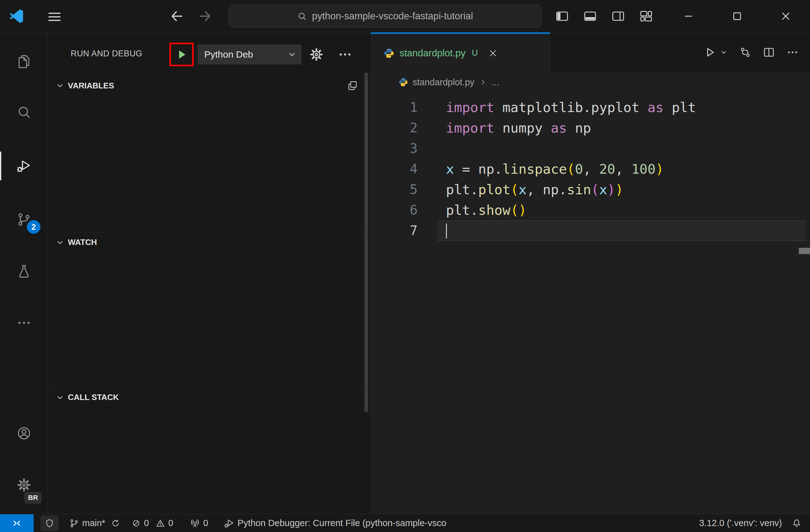 This screenshot has width=810, height=532. What do you see at coordinates (443, 82) in the screenshot?
I see `breadcrumb-file: standardplot.py` at bounding box center [443, 82].